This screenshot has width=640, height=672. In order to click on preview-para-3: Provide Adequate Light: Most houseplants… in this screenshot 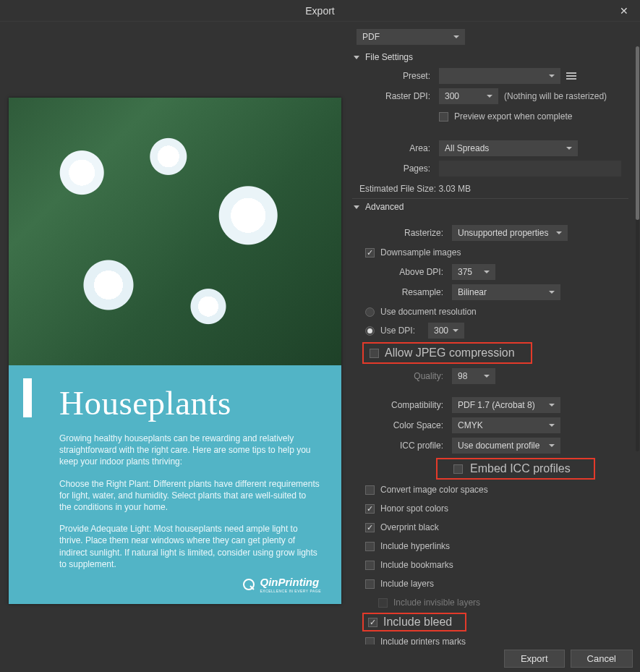, I will do `click(189, 547)`.